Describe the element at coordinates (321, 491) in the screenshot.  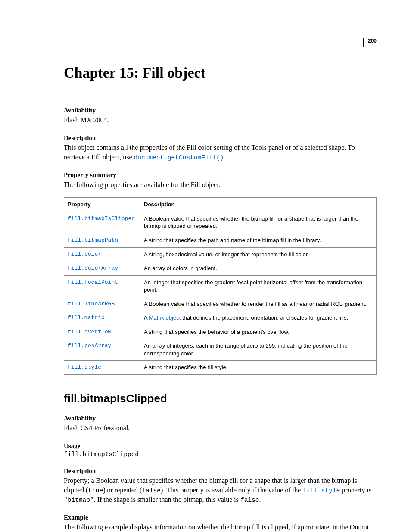
I see `fillstyle-link: fill.style` at that location.